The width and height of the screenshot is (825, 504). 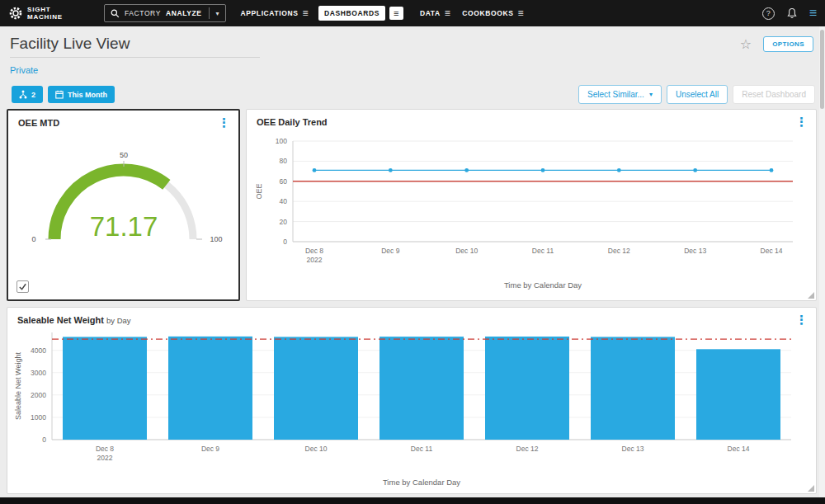 I want to click on panel-title-main: Saleable Net Weight, so click(x=61, y=320).